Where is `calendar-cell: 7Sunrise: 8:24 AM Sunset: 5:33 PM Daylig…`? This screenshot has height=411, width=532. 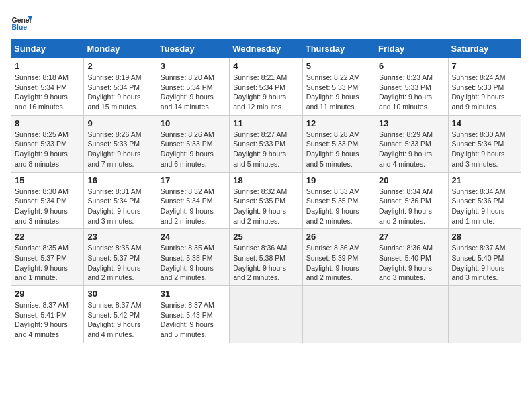
calendar-cell: 7Sunrise: 8:24 AM Sunset: 5:33 PM Daylig… is located at coordinates (484, 87).